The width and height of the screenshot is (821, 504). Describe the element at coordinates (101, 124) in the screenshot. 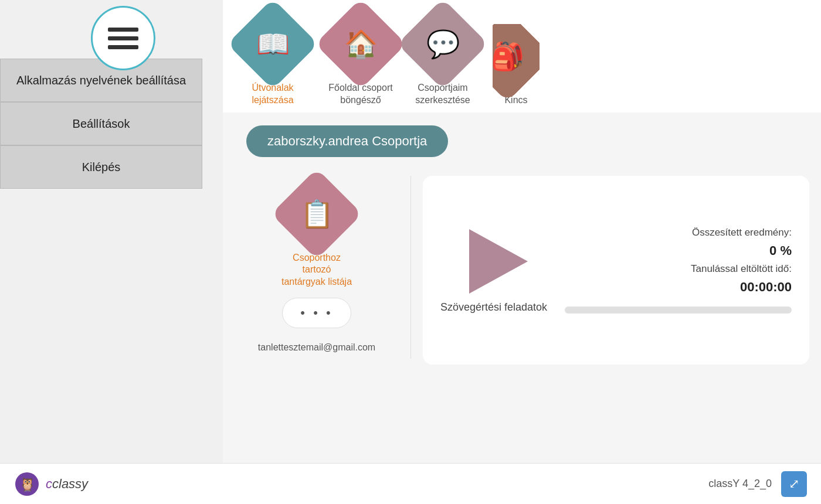

I see `sidebar-menu: Alkalmazás nyelvének beállítása Beállítá…` at that location.